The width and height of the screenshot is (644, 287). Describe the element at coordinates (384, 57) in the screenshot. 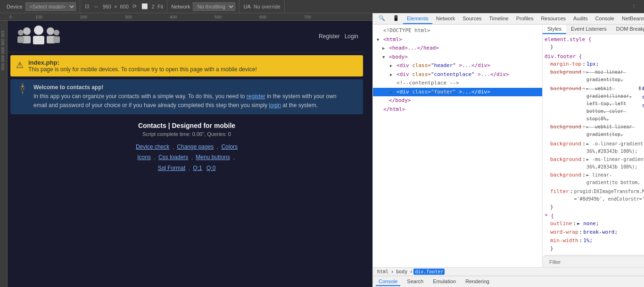

I see `triangle-body: ▼` at that location.